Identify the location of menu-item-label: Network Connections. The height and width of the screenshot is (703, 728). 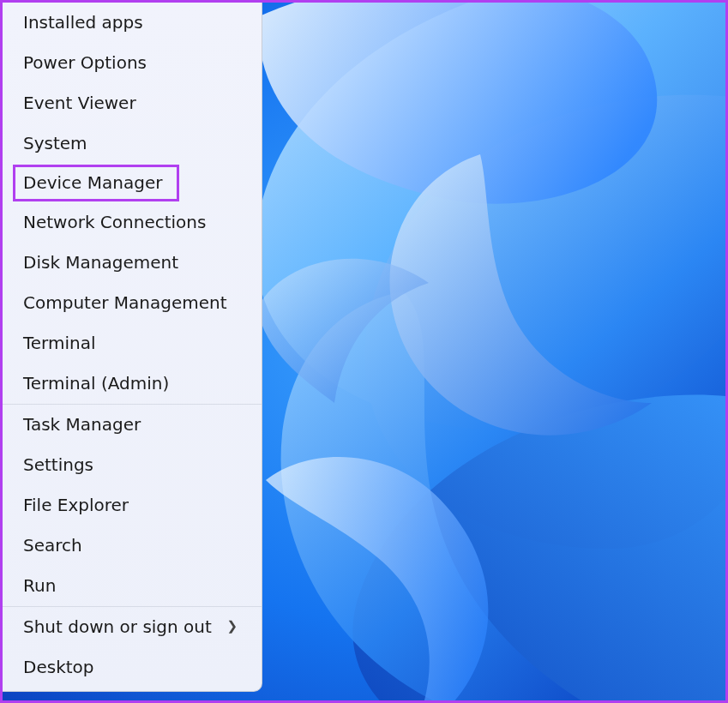
(115, 222).